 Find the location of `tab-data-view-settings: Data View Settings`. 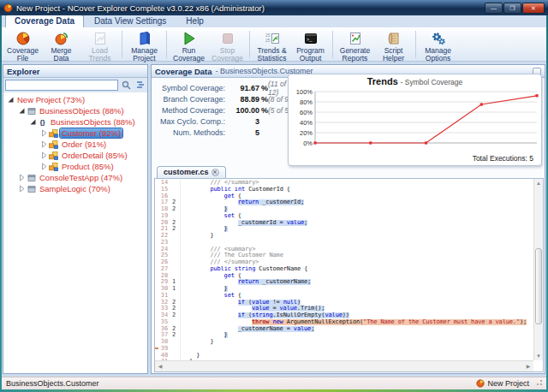

tab-data-view-settings: Data View Settings is located at coordinates (130, 21).